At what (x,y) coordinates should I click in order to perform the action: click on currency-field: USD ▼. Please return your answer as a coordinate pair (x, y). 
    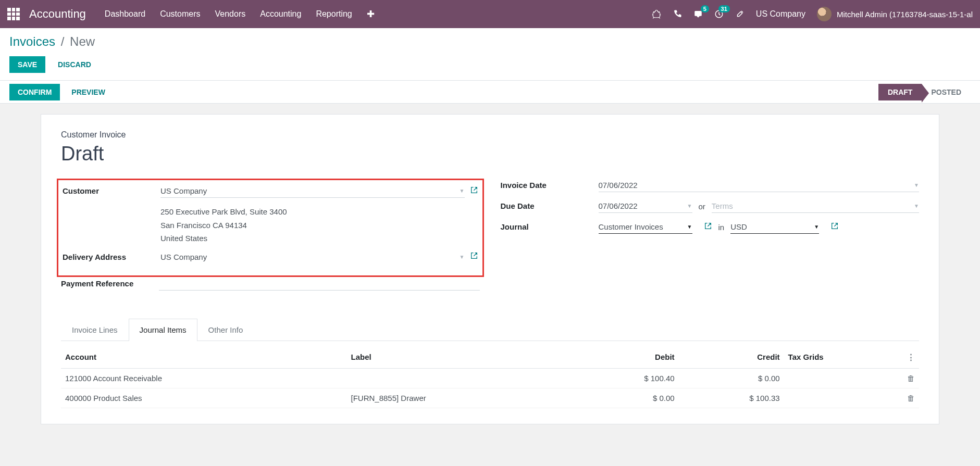
    Looking at the image, I should click on (775, 227).